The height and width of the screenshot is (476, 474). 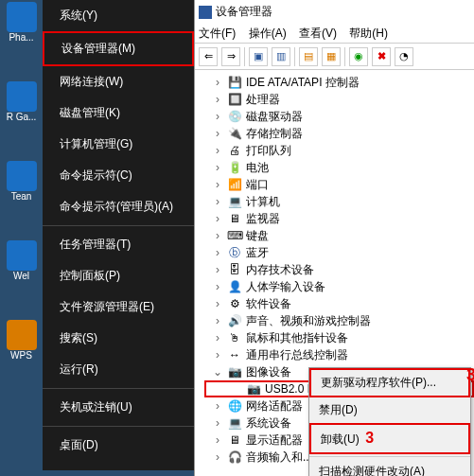 What do you see at coordinates (390, 411) in the screenshot?
I see `ctx-disable: 禁用(D)` at bounding box center [390, 411].